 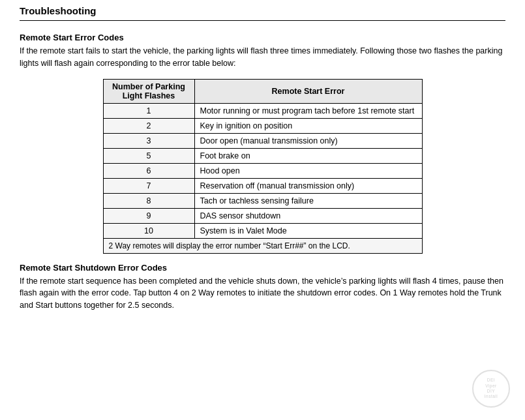 I want to click on table-row: 5Foot brake on, so click(x=262, y=155).